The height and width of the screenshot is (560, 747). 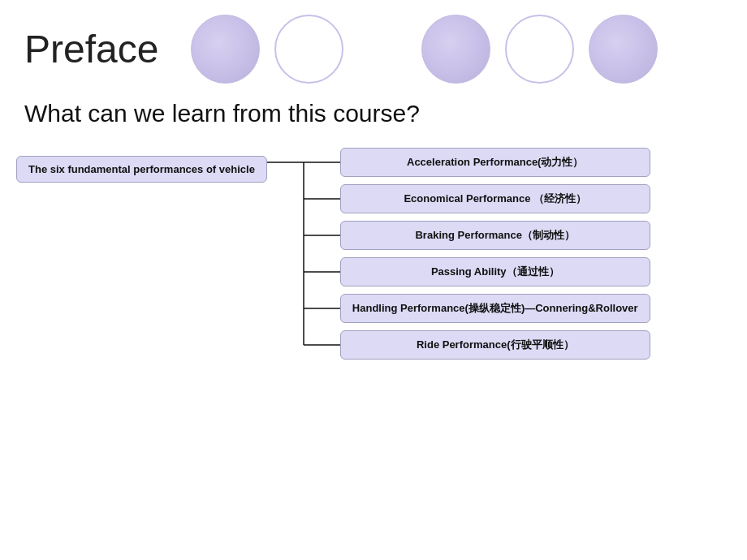 What do you see at coordinates (495, 272) in the screenshot?
I see `list-item: Passing Ability（通过性）` at bounding box center [495, 272].